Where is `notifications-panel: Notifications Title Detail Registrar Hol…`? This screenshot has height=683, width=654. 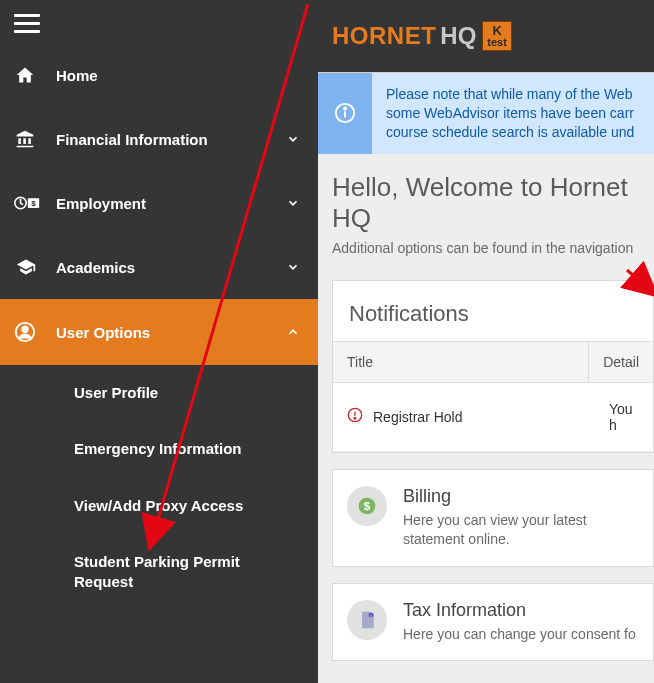 notifications-panel: Notifications Title Detail Registrar Hol… is located at coordinates (493, 366).